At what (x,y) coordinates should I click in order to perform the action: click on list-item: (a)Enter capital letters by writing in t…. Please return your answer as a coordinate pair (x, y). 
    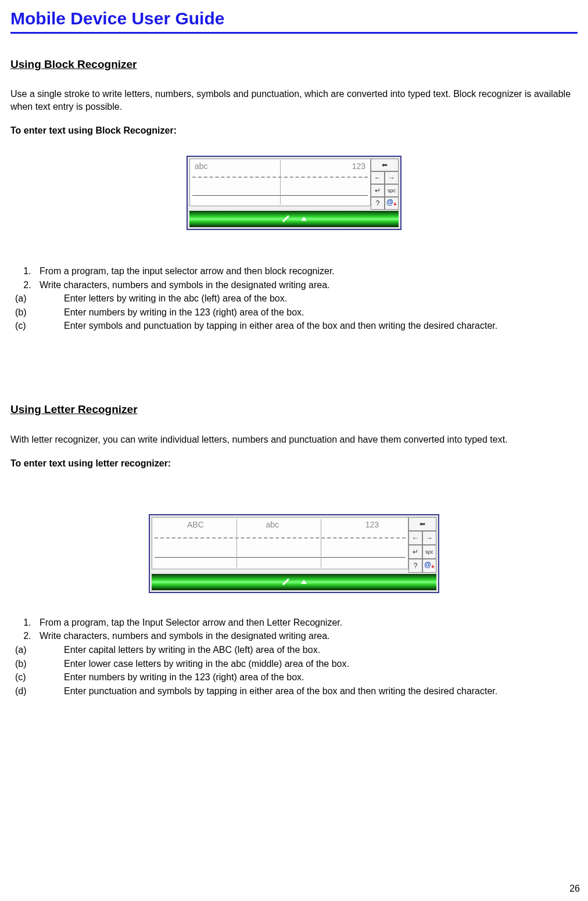
    Looking at the image, I should click on (309, 650).